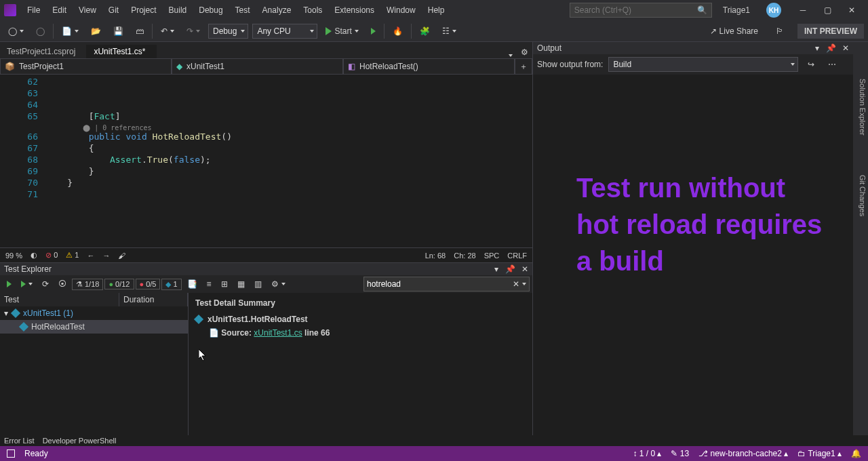  I want to click on not-run-tests-badge: ◆ 1, so click(171, 285).